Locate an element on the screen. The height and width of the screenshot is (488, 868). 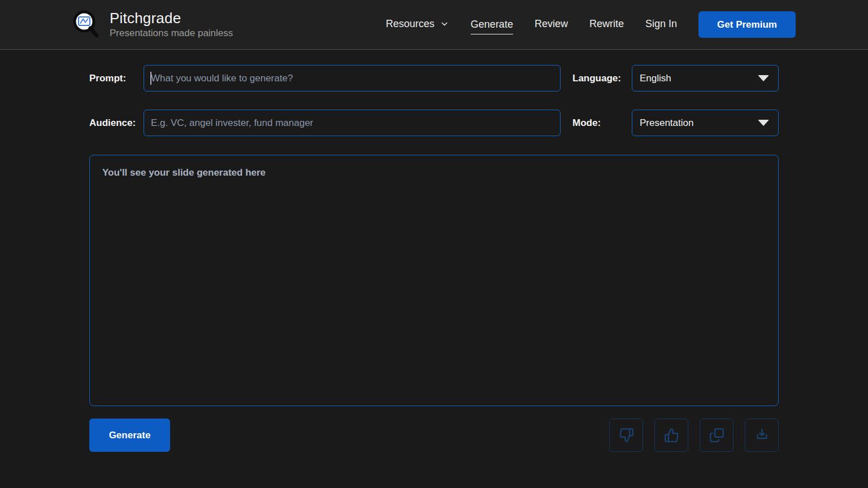
nav-item-resources: Resources is located at coordinates (418, 25).